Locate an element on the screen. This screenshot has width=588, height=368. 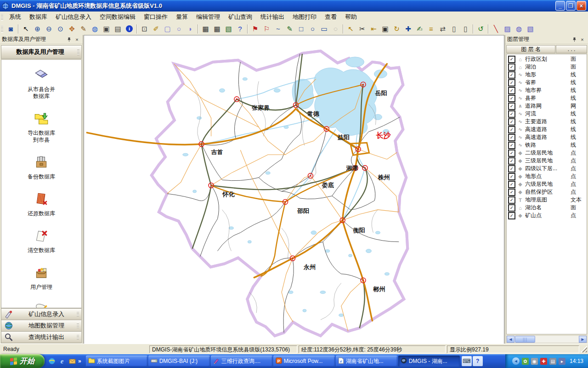
tray-icon-database: ▸ is located at coordinates (562, 362).